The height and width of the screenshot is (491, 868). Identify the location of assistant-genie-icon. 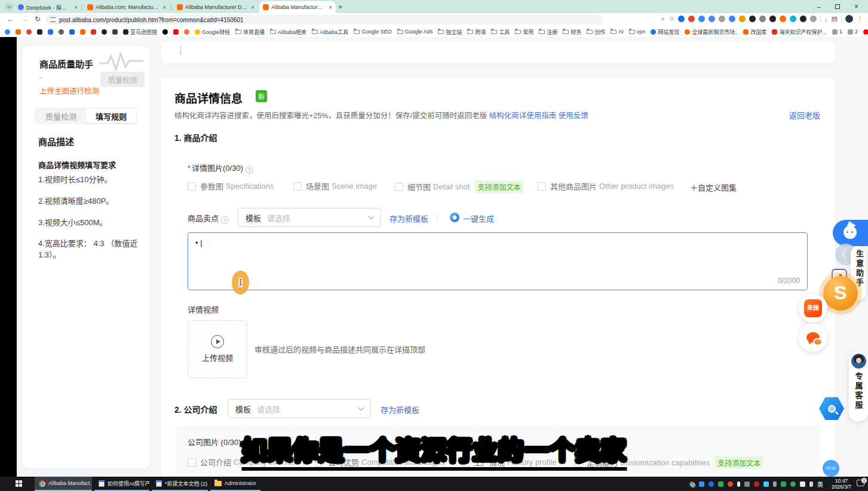
(851, 233).